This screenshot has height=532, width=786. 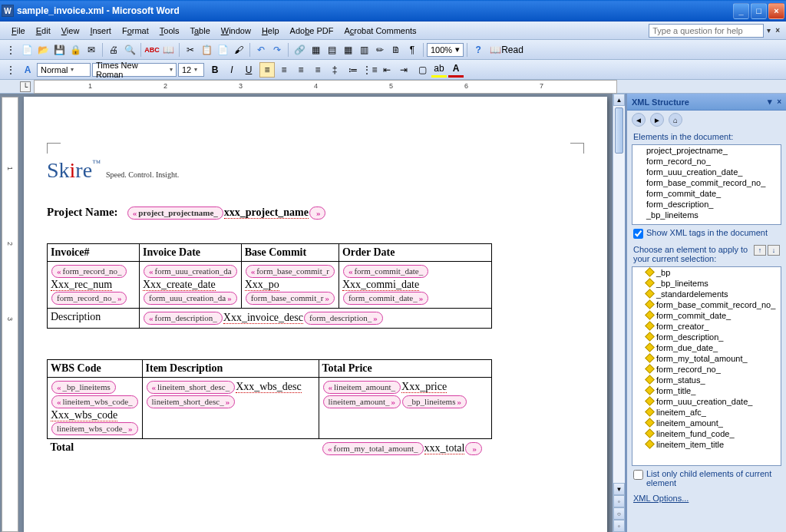 I want to click on paste-button: 📄, so click(x=223, y=50).